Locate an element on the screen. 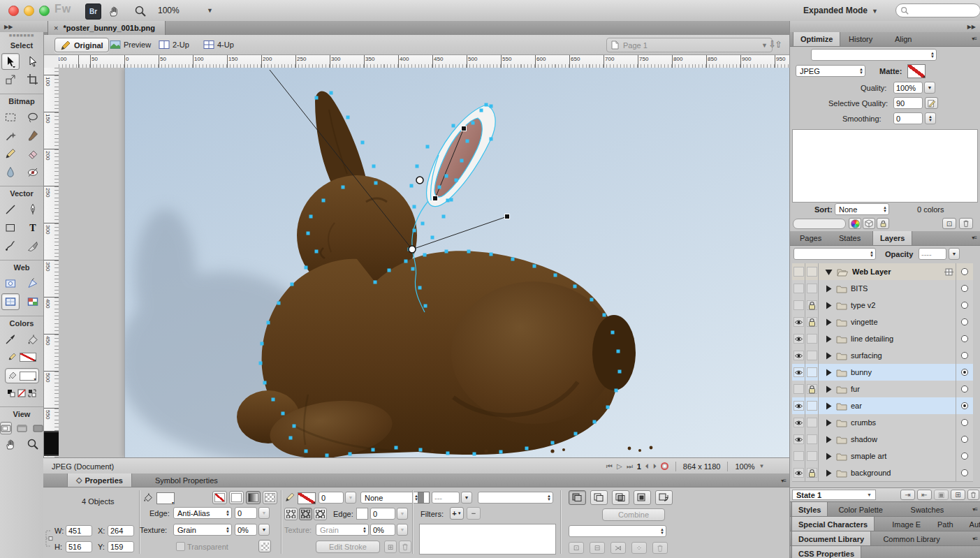 This screenshot has width=980, height=558. state-select: State 1▼ is located at coordinates (834, 494).